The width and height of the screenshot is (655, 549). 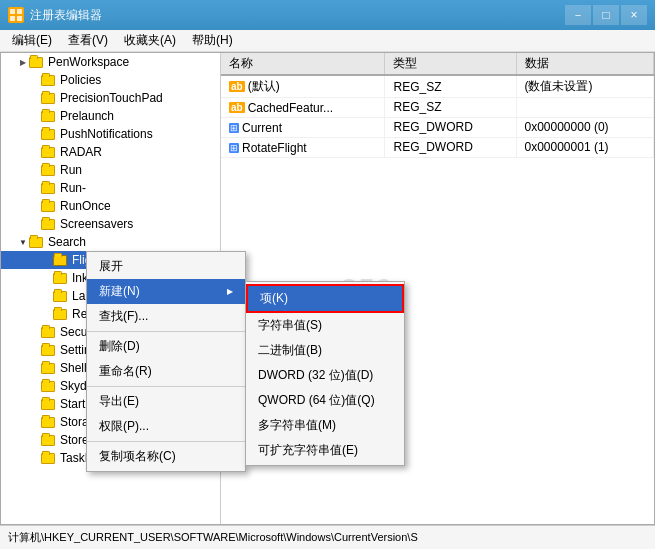 I want to click on tree-label: PrecisionTouchPad, so click(x=112, y=98).